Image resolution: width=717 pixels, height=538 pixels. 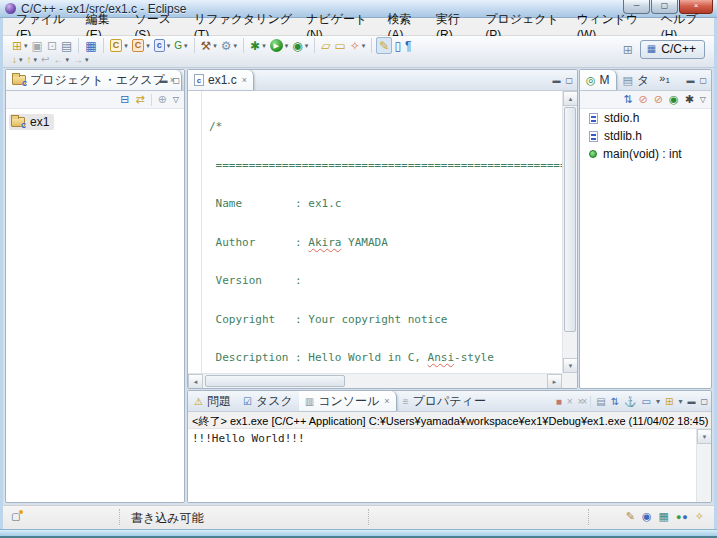 I want to click on debug-button: ✱▾, so click(x=258, y=46).